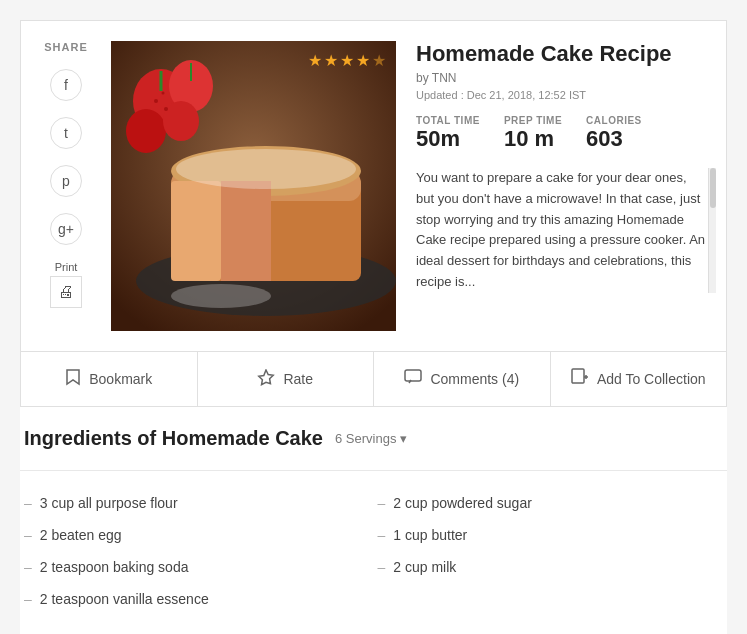 This screenshot has width=747, height=634. What do you see at coordinates (66, 85) in the screenshot?
I see `facebook-icon: f` at bounding box center [66, 85].